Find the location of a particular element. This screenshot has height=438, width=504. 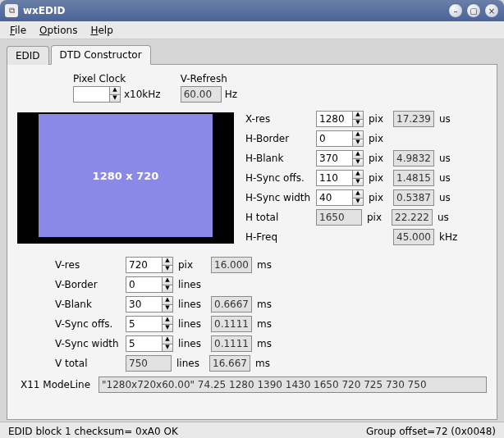

hborder-label: H-Border is located at coordinates (278, 139).